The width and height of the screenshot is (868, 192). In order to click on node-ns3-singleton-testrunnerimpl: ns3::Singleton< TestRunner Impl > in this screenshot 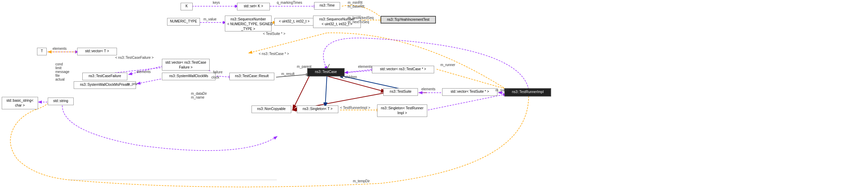, I will do `click(402, 111)`.